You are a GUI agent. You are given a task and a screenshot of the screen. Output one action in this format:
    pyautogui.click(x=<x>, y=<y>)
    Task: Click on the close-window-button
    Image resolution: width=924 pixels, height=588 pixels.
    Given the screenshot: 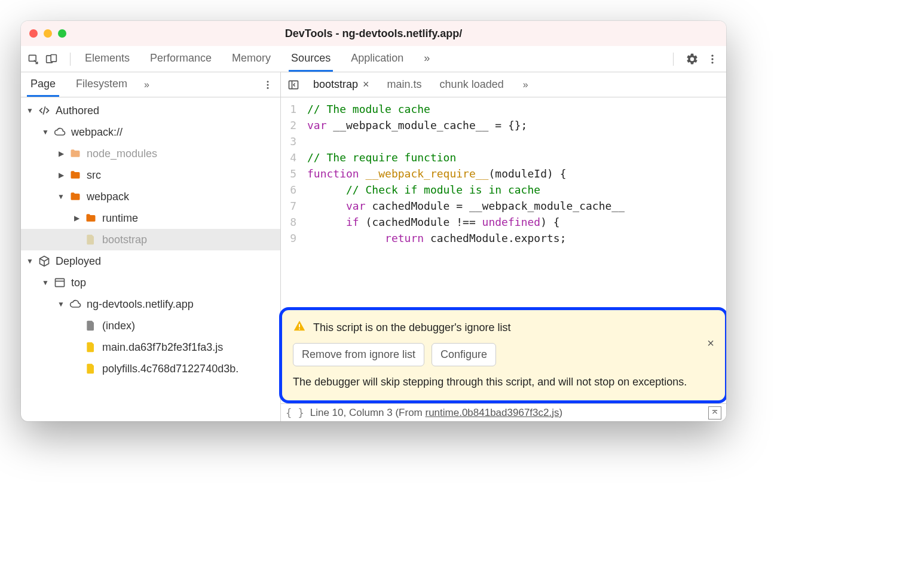 What is the action you would take?
    pyautogui.click(x=33, y=33)
    